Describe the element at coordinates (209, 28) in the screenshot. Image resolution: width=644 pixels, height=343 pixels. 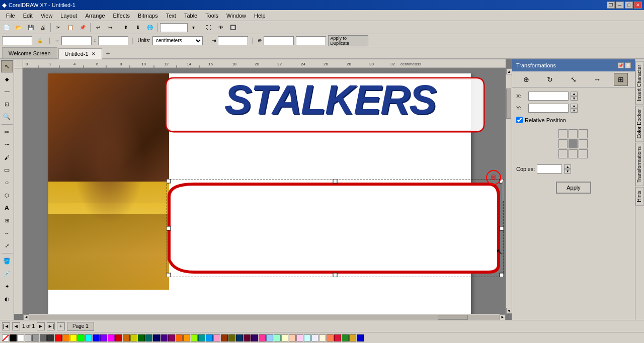
I see `full-screen-button: ⛶` at that location.